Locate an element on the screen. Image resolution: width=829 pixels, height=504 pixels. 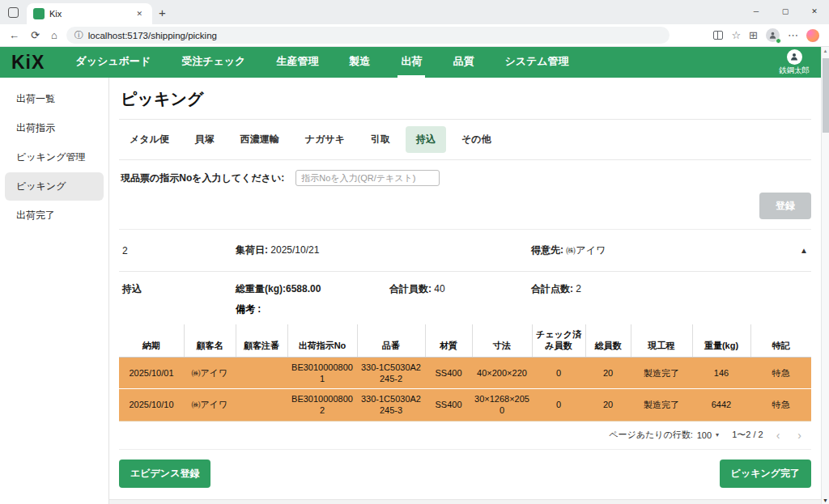
collapse-icon: ▲ is located at coordinates (798, 251).